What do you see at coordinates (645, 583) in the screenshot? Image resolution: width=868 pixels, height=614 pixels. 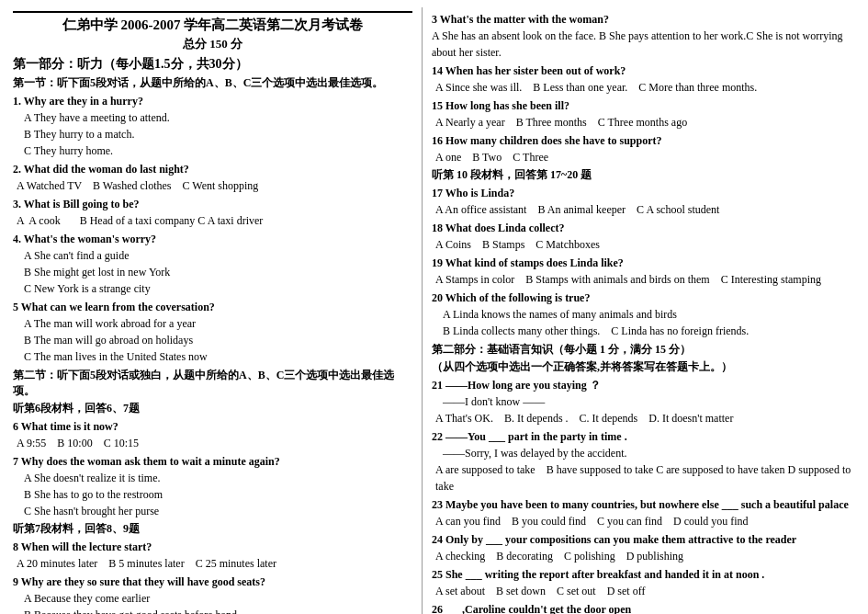 I see `question-25: 25 She ___ writing the report after brea…` at bounding box center [645, 583].